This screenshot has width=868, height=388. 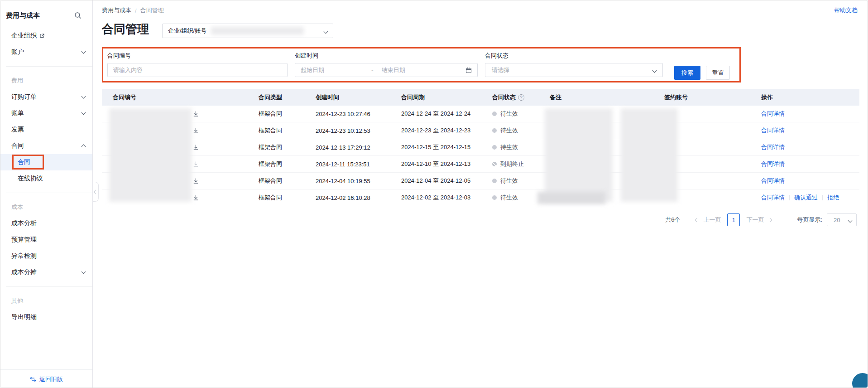 What do you see at coordinates (276, 97) in the screenshot?
I see `column-header-contract-type: 合同类型` at bounding box center [276, 97].